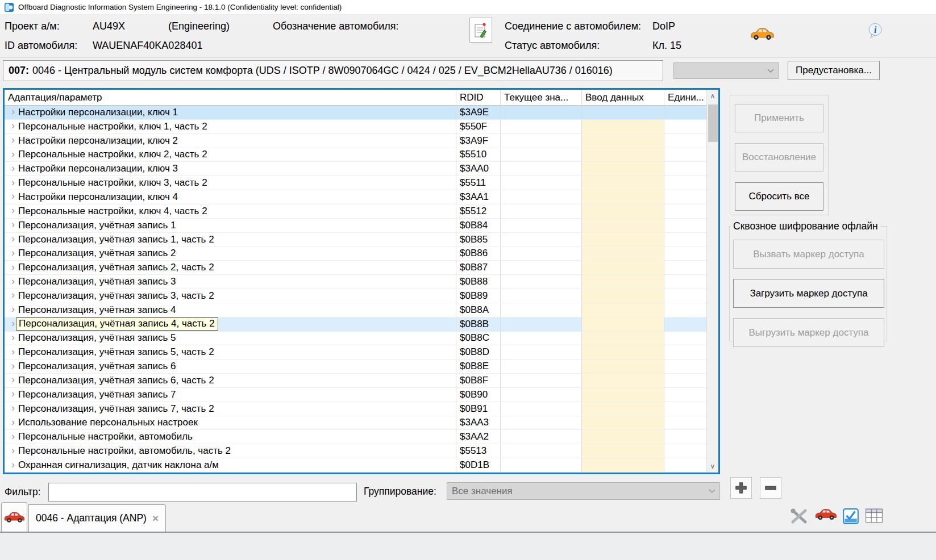  What do you see at coordinates (231, 395) in the screenshot?
I see `row-parameter-cell: ›Персонализация, учётная запись 7` at bounding box center [231, 395].